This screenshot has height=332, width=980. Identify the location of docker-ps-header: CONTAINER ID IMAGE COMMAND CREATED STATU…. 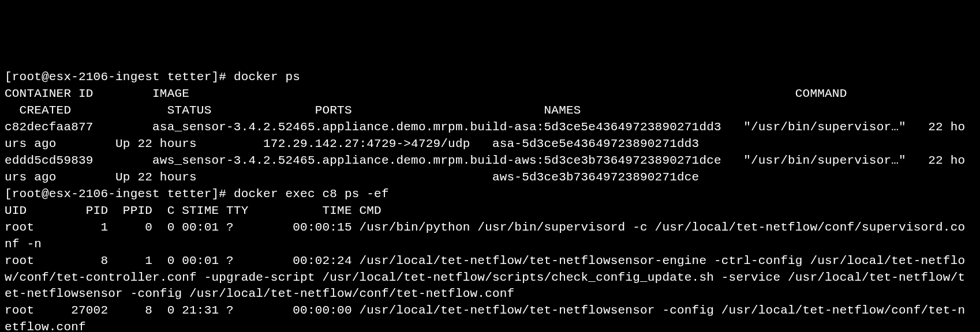
(490, 103).